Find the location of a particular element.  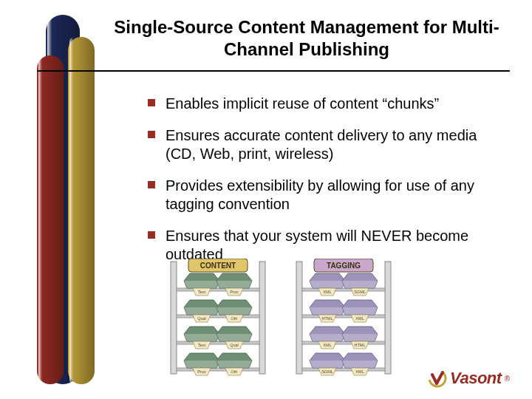

header-rule is located at coordinates (273, 71).